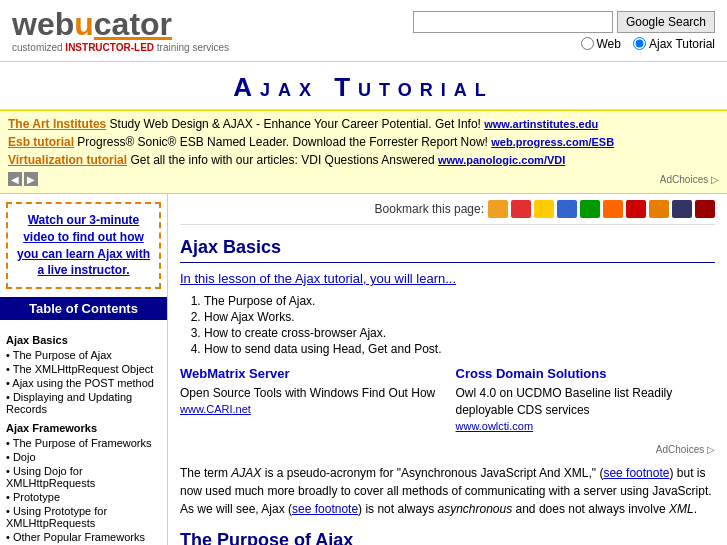 Image resolution: width=727 pixels, height=545 pixels. What do you see at coordinates (601, 44) in the screenshot?
I see `radio-web: Web` at bounding box center [601, 44].